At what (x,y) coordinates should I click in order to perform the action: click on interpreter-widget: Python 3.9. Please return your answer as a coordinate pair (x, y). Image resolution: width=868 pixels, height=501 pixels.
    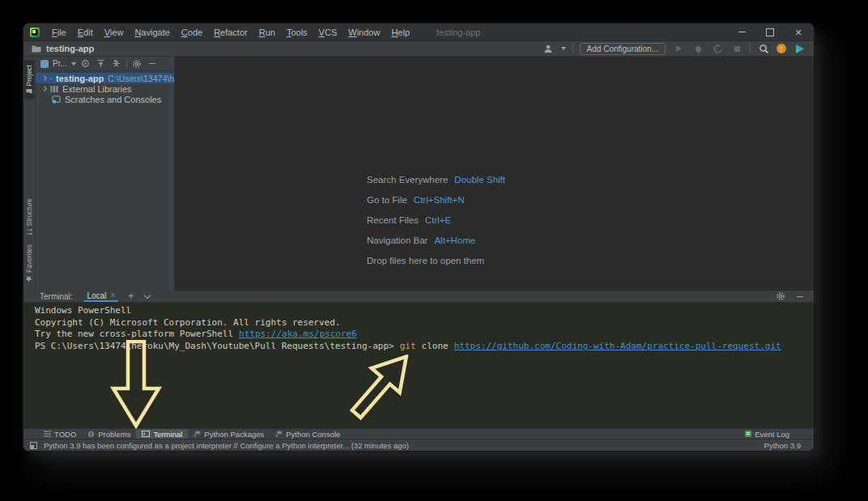
    Looking at the image, I should click on (782, 445).